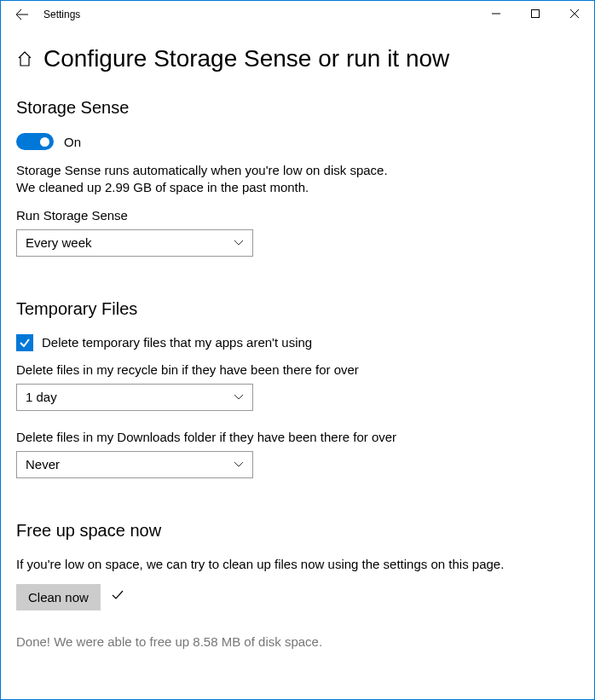  I want to click on back-button, so click(22, 14).